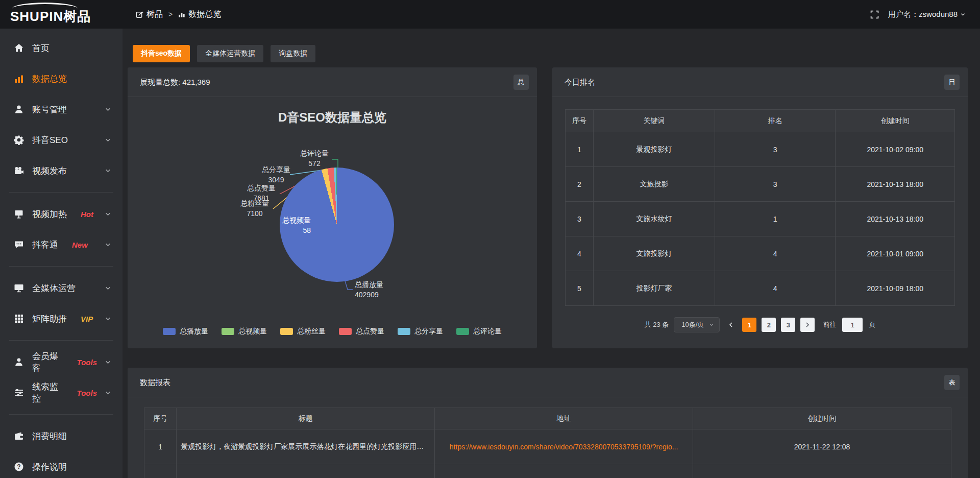  I want to click on ranking-title: 今日排名, so click(580, 82).